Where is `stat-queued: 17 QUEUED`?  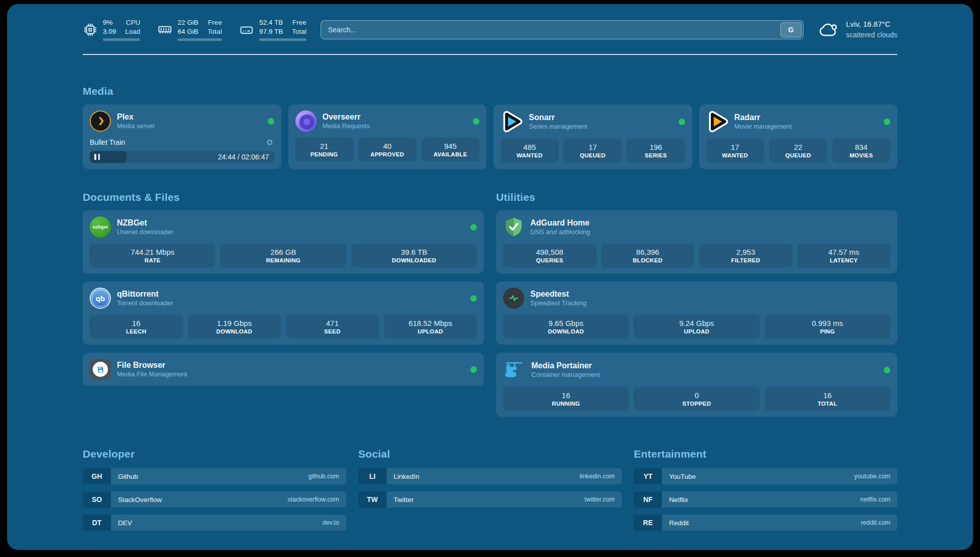
stat-queued: 17 QUEUED is located at coordinates (593, 150).